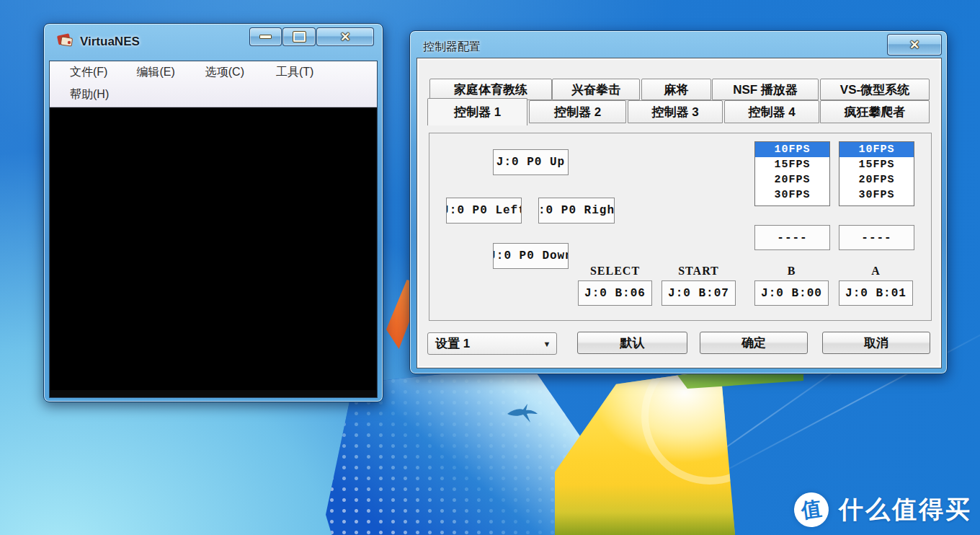 Image resolution: width=980 pixels, height=535 pixels. What do you see at coordinates (791, 293) in the screenshot?
I see `b-field: J:0 B:00` at bounding box center [791, 293].